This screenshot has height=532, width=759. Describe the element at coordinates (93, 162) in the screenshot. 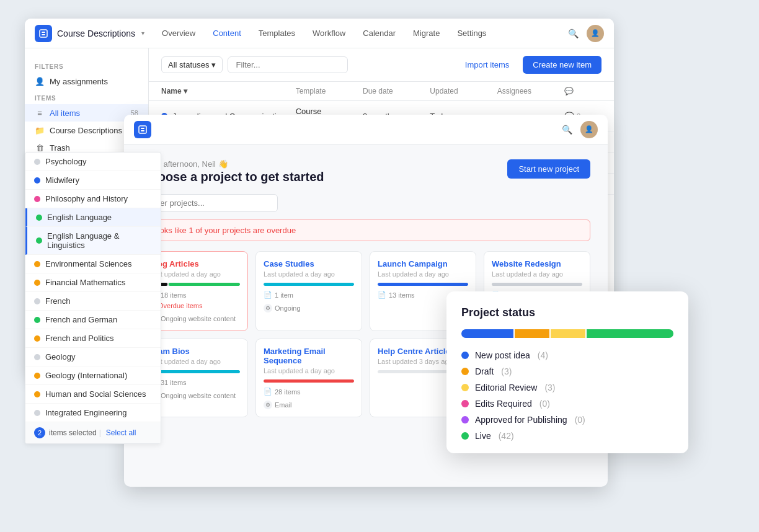

I see `list-item-psychology: Psychology` at that location.